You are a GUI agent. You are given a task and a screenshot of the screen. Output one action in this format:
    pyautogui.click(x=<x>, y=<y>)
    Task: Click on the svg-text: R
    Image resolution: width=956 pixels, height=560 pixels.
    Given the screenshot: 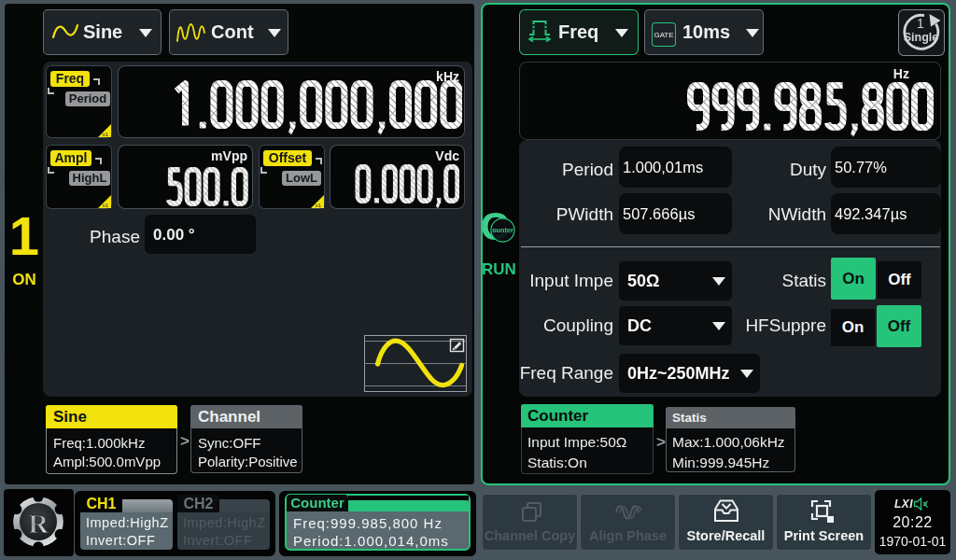 What is the action you would take?
    pyautogui.click(x=38, y=523)
    